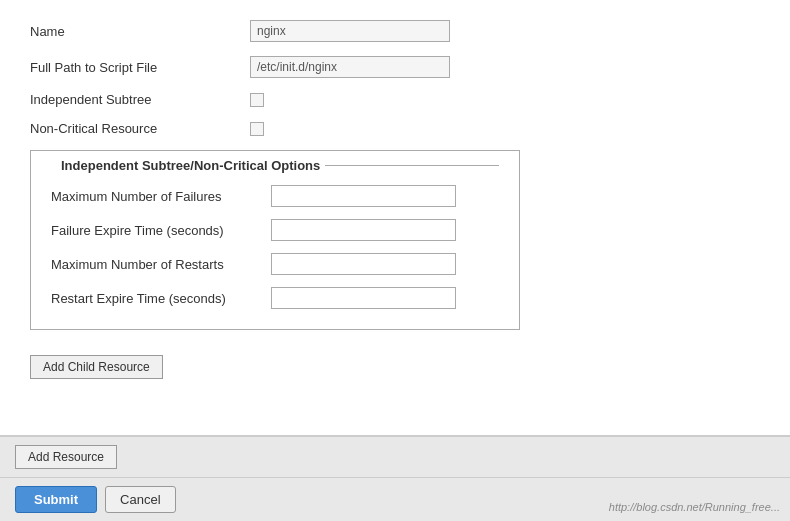  Describe the element at coordinates (275, 264) in the screenshot. I see `max-restarts-row: Maximum Number of Restarts` at that location.